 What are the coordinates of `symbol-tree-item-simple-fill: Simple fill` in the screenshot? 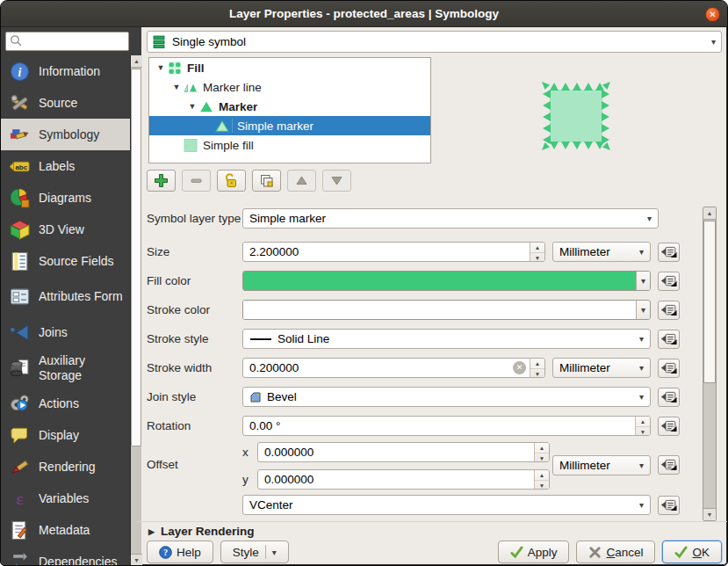 It's located at (290, 145).